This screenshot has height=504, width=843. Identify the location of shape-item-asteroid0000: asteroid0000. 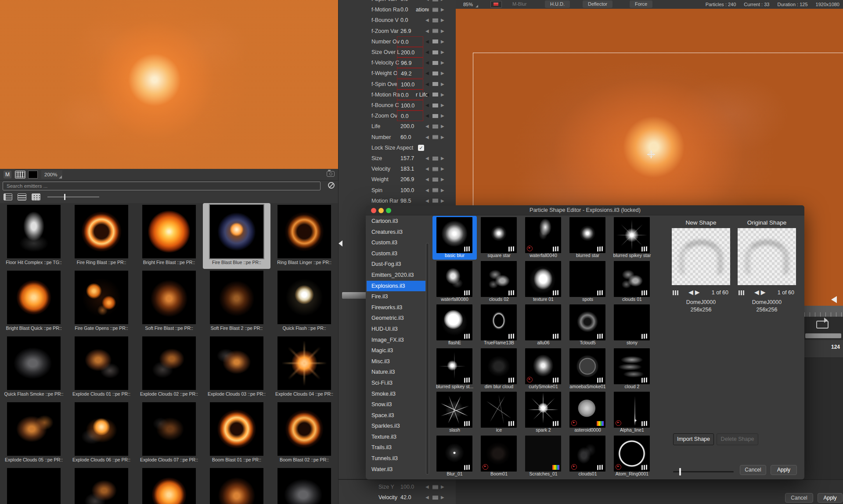
(587, 412).